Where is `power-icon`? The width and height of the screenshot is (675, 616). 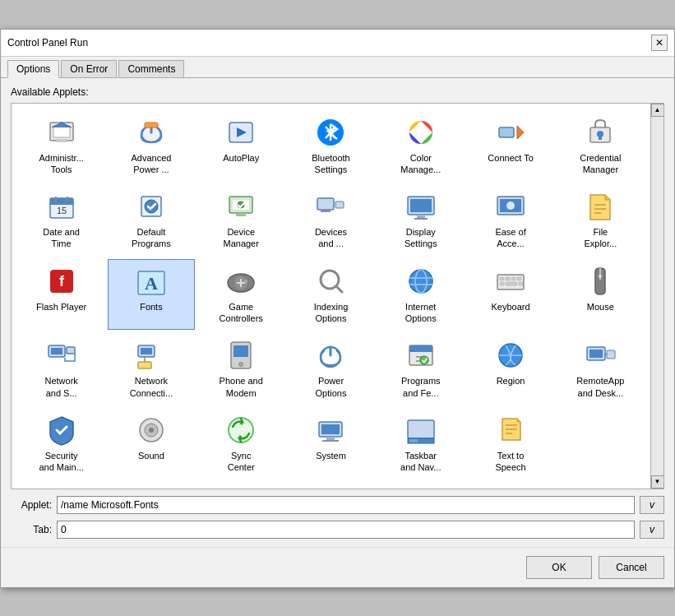
power-icon is located at coordinates (151, 132).